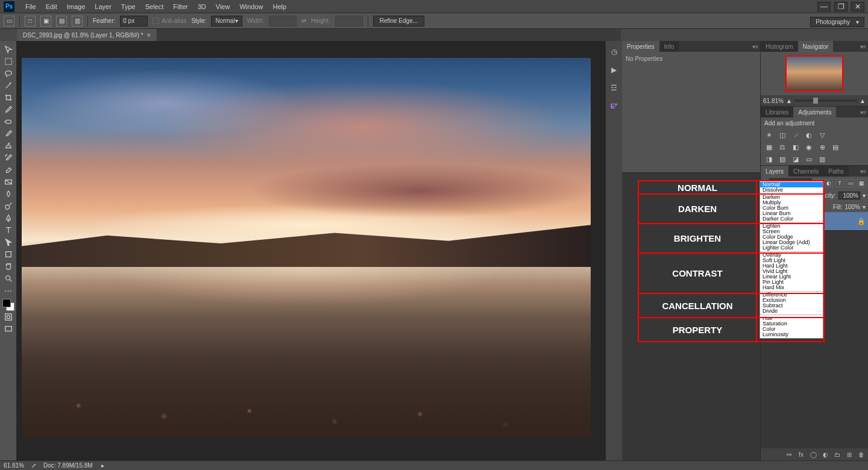 The width and height of the screenshot is (868, 470). What do you see at coordinates (614, 70) in the screenshot?
I see `panel-icon-actions: ▶` at bounding box center [614, 70].